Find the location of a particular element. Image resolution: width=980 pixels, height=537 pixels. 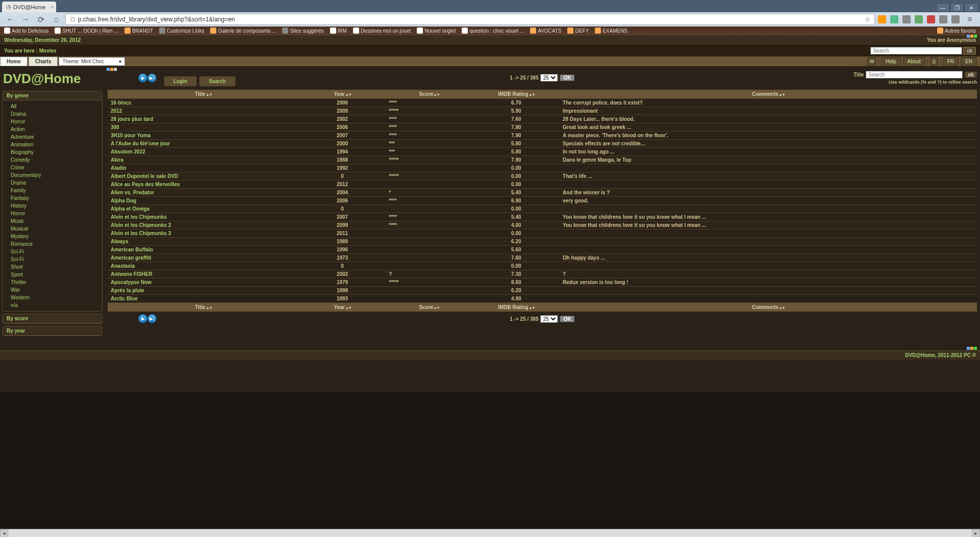

sidebar-item-genre: Biography is located at coordinates (52, 152).